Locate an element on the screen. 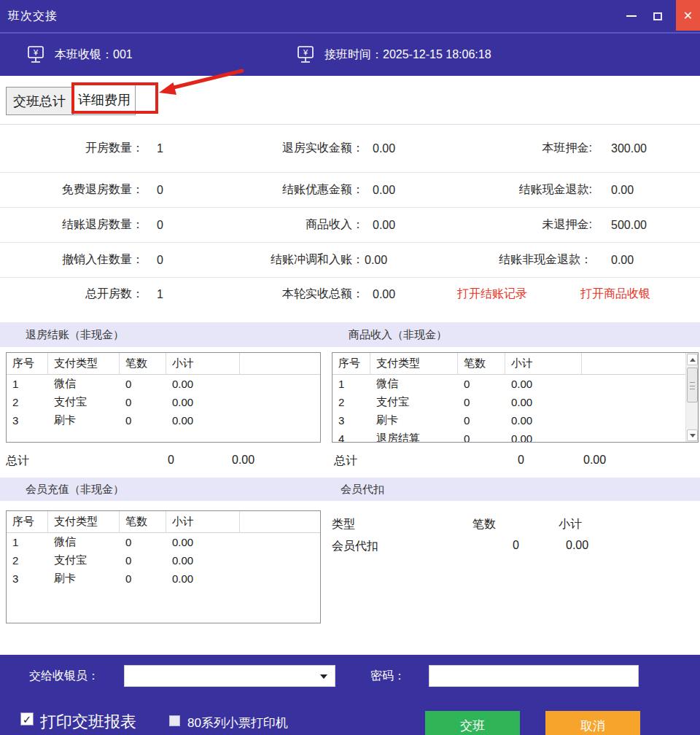 The height and width of the screenshot is (735, 700). stat-label: 退房实收金额： is located at coordinates (292, 149).